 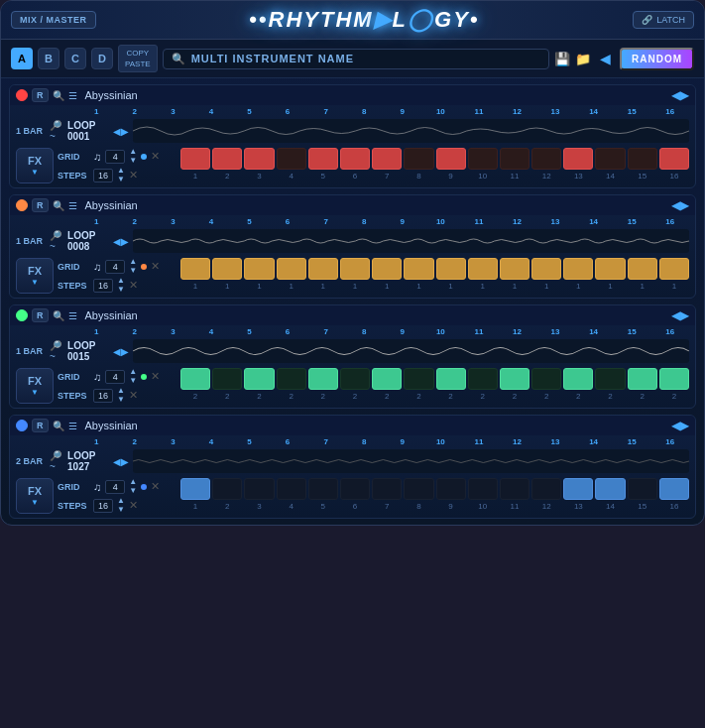 I want to click on track-2-nav: ◀▶, so click(x=680, y=205).